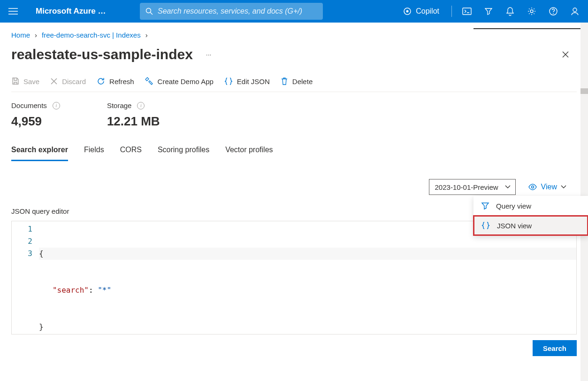 This screenshot has width=588, height=381. I want to click on menu-icon, so click(13, 11).